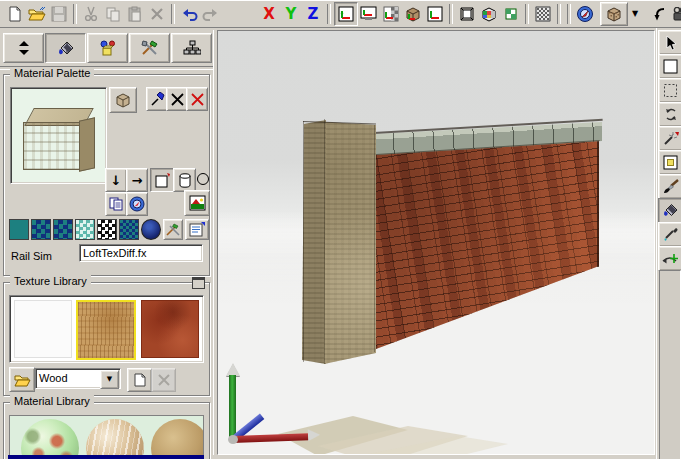 The image size is (681, 459). What do you see at coordinates (37, 14) in the screenshot?
I see `open-button` at bounding box center [37, 14].